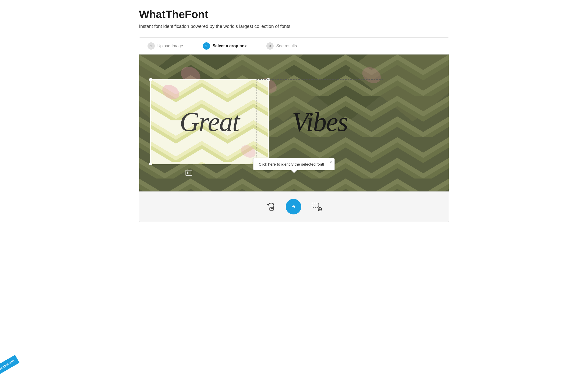  I want to click on steps-bar: 1 Upload Image 2 Select a crop box 3 See…, so click(294, 46).